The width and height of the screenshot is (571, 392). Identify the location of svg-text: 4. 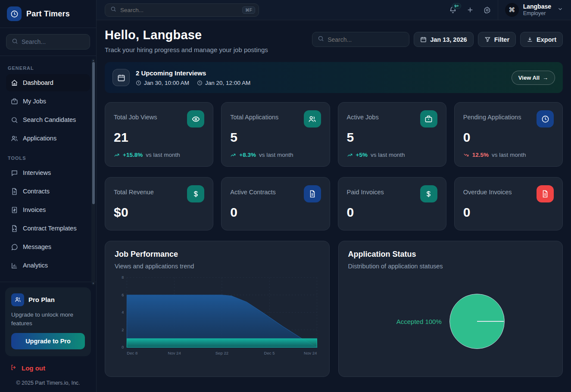
(122, 312).